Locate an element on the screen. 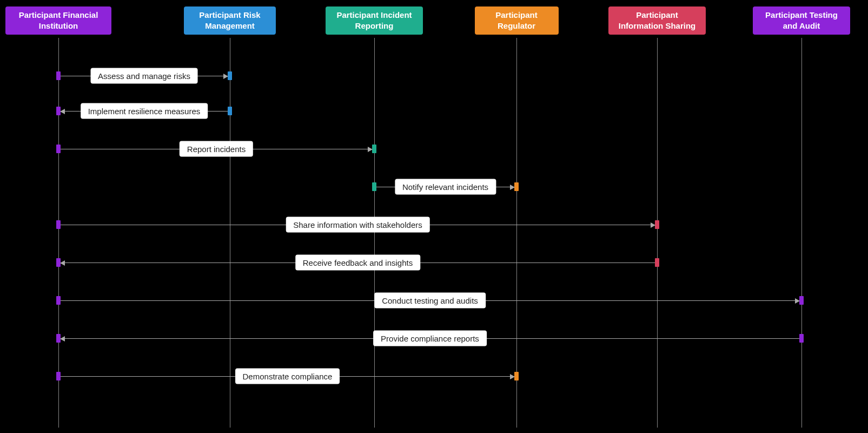 Image resolution: width=868 pixels, height=433 pixels. message-label-8: Demonstrate compliance is located at coordinates (288, 377).